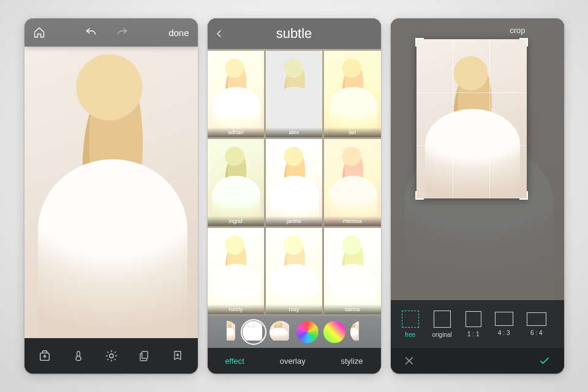  Describe the element at coordinates (356, 332) in the screenshot. I see `pack-peek-right` at that location.